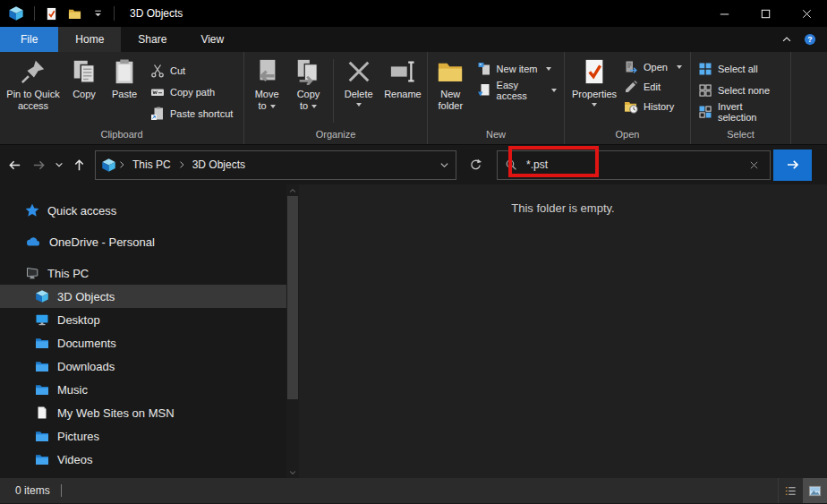 This screenshot has height=504, width=827. I want to click on sidebar-item-pictures: Pictures, so click(143, 436).